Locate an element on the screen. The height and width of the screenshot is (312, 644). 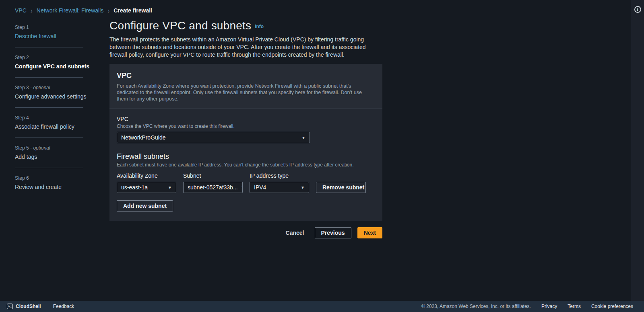
availability-zone-label: Availability Zone is located at coordinates (147, 176).